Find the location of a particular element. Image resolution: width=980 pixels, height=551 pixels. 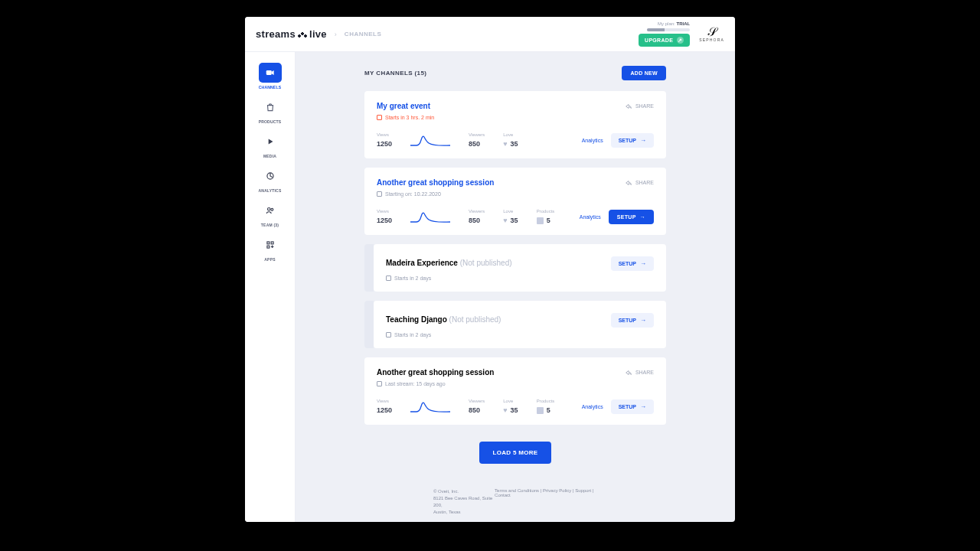

sidebar-item-label: ANALYTICS is located at coordinates (270, 191).